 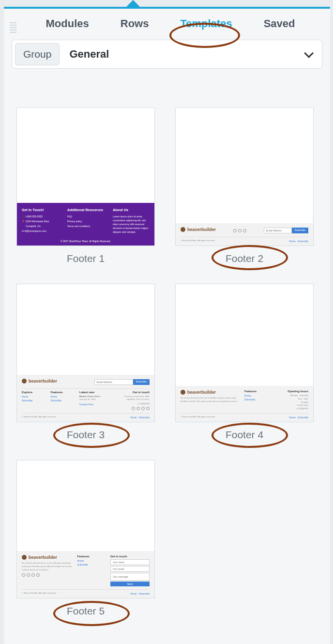 I want to click on template-thumb: Get In Touch! 📞 1-800-555-5555 📍 1234 Wi…, so click(x=86, y=177).